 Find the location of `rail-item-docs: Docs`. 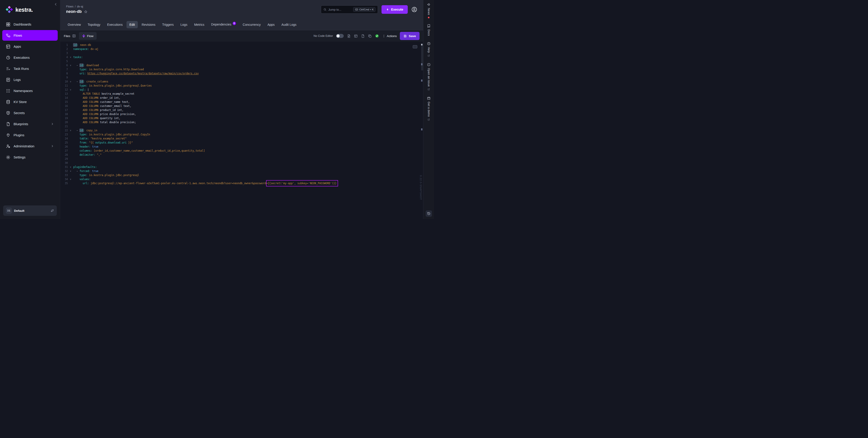

rail-item-docs: Docs is located at coordinates (429, 30).